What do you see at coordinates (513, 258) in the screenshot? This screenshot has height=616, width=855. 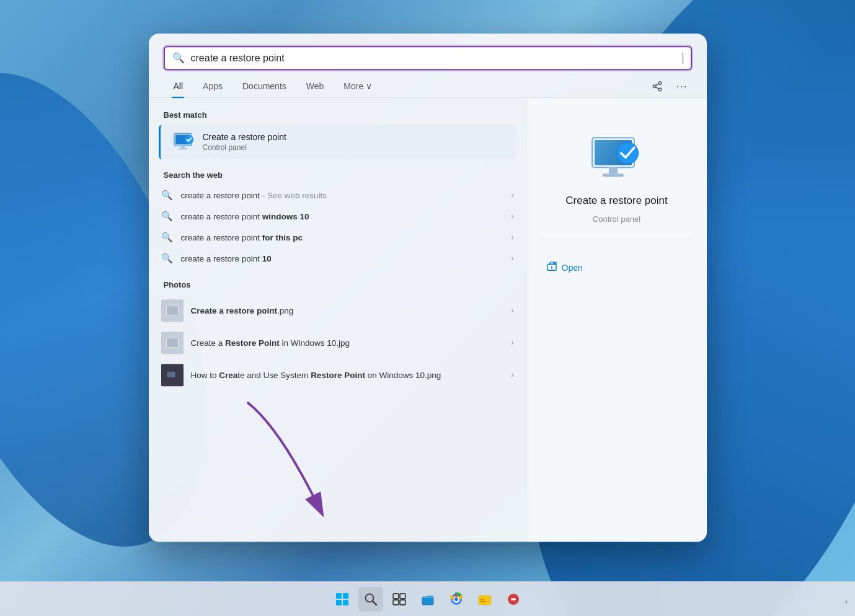 I see `chevron-icon-3: ›` at bounding box center [513, 258].